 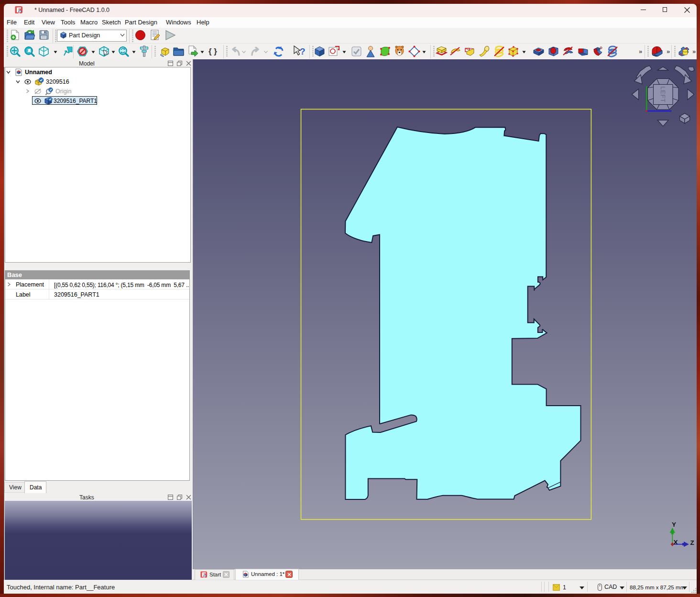 What do you see at coordinates (692, 542) in the screenshot?
I see `svg-text: Z` at bounding box center [692, 542].